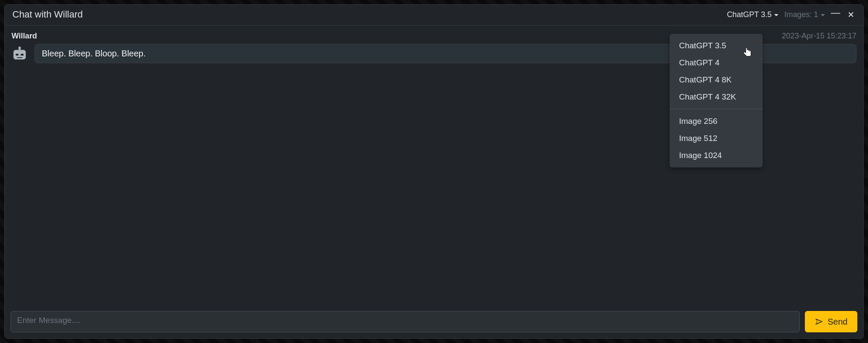  I want to click on message-timestamp: 2023-Apr-15 15:23:17, so click(819, 36).